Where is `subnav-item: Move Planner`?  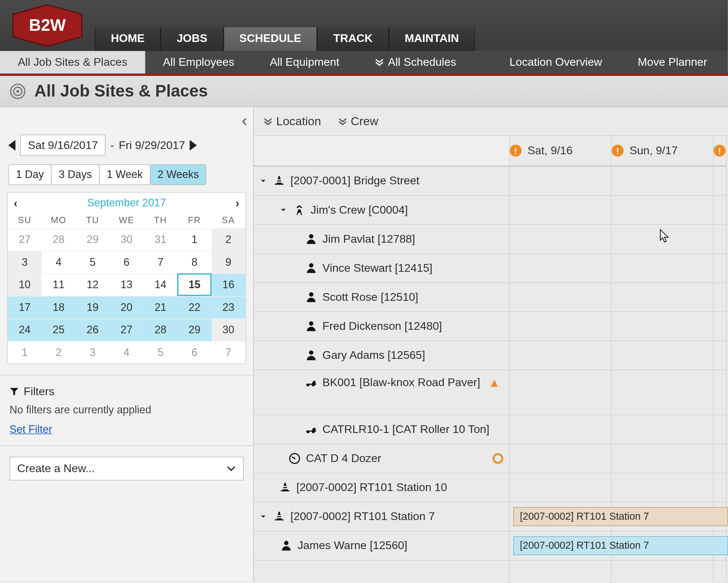 subnav-item: Move Planner is located at coordinates (672, 62).